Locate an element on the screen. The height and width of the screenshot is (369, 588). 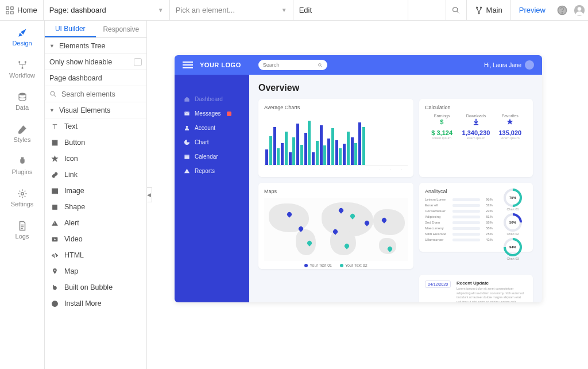
visual-element-item: Image is located at coordinates (95, 191).